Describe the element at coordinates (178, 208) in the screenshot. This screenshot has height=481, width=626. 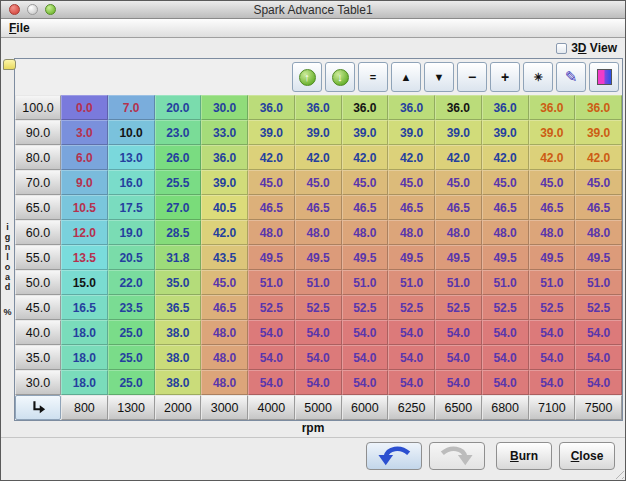
I see `table-cell: 27.0` at that location.